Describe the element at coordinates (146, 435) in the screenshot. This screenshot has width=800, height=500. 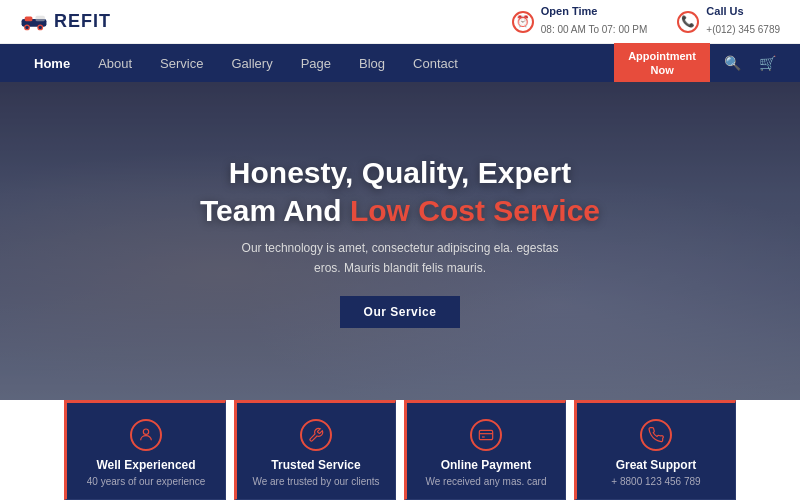
I see `well-experienced-icon-wrap` at that location.